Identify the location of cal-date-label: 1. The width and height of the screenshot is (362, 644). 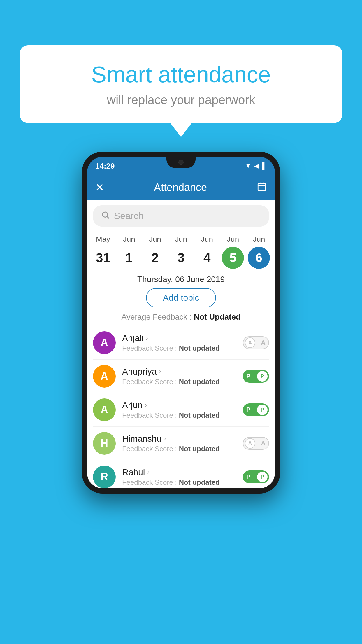
(129, 258).